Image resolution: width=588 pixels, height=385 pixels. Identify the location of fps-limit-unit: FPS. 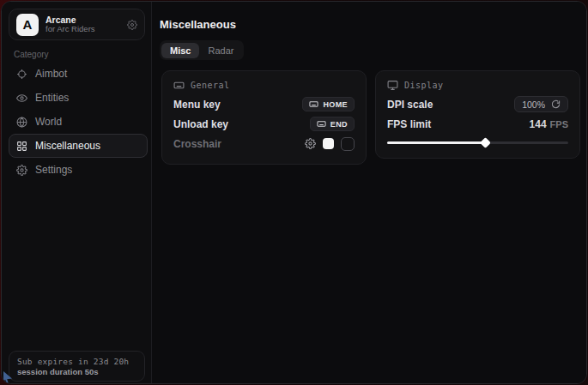
(560, 124).